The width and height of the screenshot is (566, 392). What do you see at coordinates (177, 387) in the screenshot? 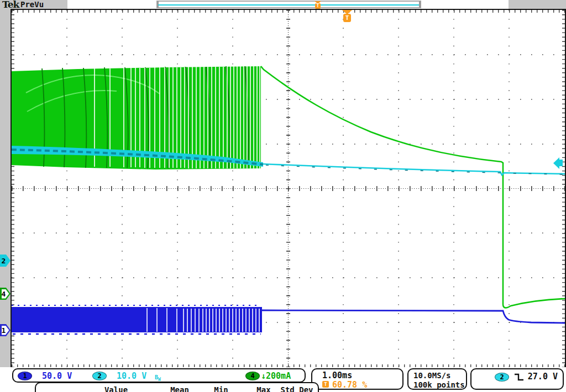
I see `measurements-table-box: Value Mean Min Max Std Dev` at bounding box center [177, 387].